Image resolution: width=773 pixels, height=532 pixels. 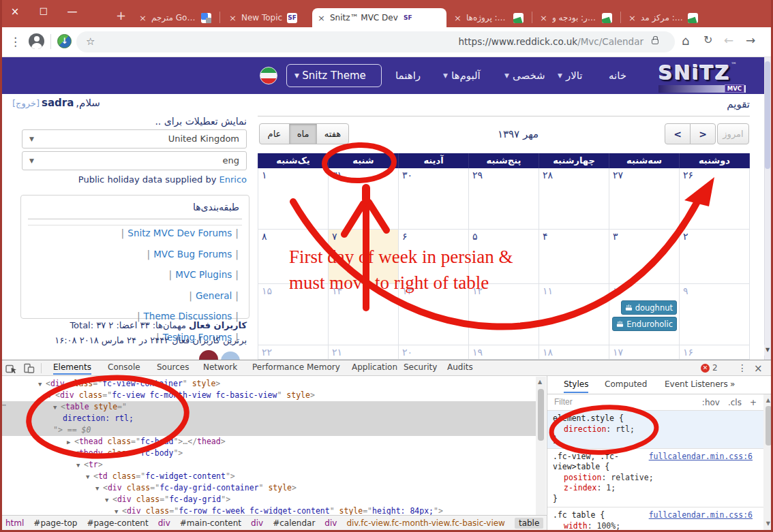 What do you see at coordinates (656, 430) in the screenshot?
I see `rule-property: direction: rtl;` at bounding box center [656, 430].